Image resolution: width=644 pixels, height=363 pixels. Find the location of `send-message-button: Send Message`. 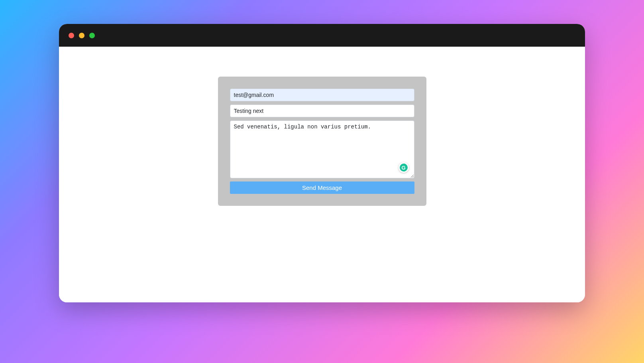

send-message-button: Send Message is located at coordinates (322, 187).